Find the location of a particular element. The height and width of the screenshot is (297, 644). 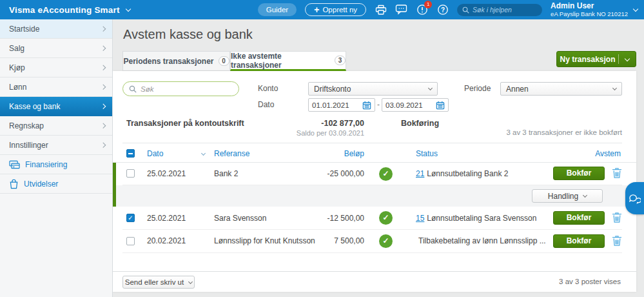

send-or-print-button: Send eller skriv ut is located at coordinates (159, 282).